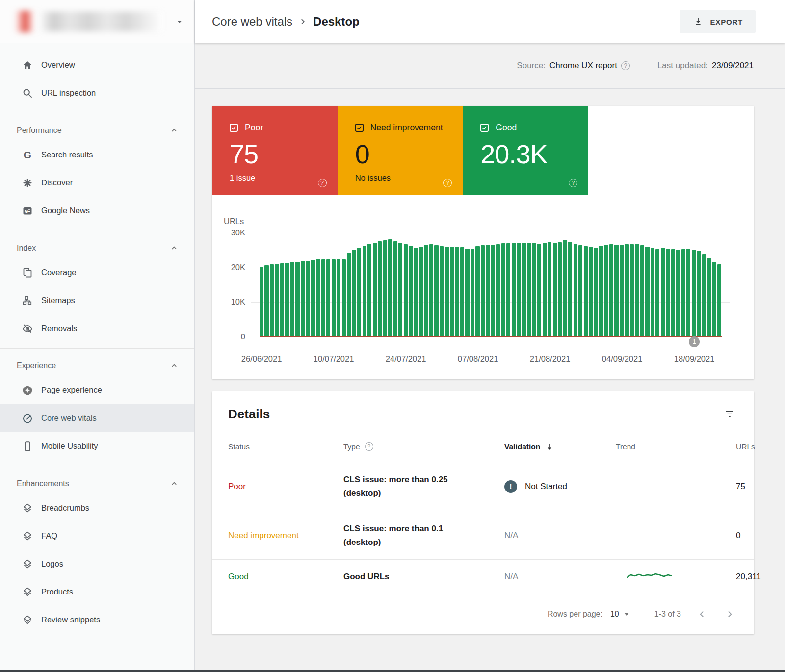 The image size is (785, 672). I want to click on poor-checkbox-icon, so click(234, 128).